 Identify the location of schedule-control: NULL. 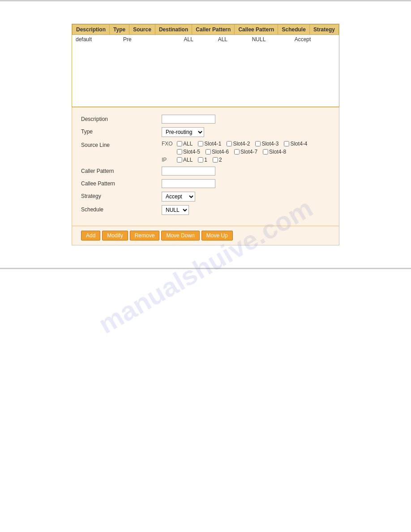
(246, 210).